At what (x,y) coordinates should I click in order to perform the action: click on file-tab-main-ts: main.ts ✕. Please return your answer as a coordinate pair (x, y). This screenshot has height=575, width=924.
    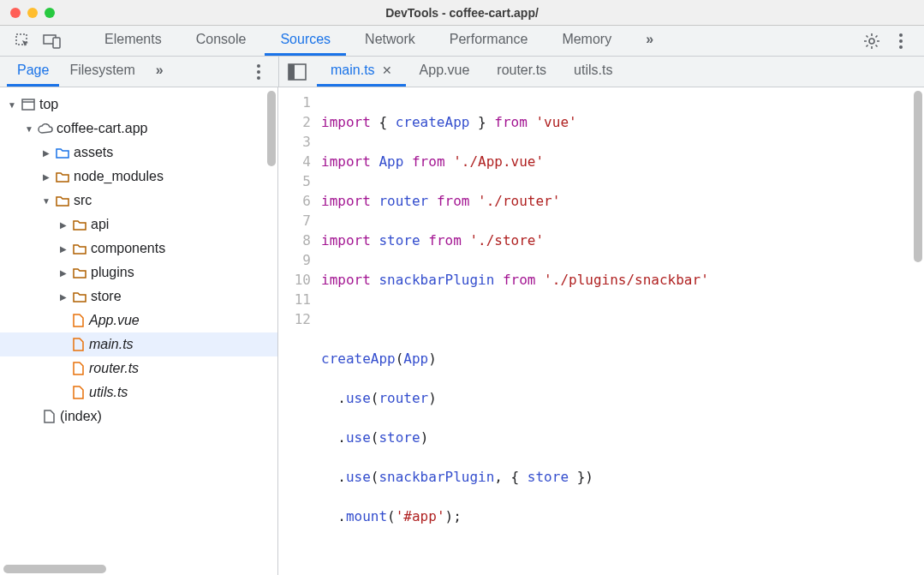
    Looking at the image, I should click on (361, 72).